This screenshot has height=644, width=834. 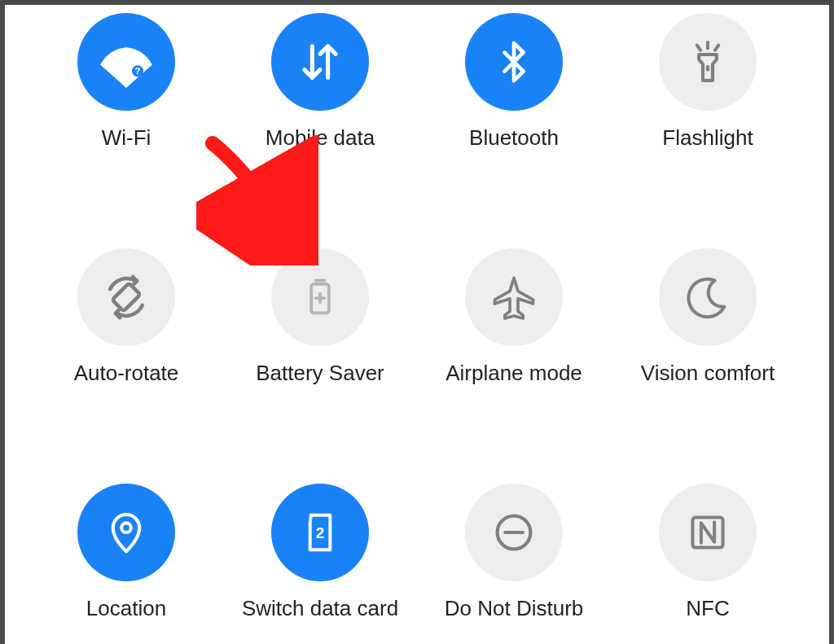 What do you see at coordinates (514, 81) in the screenshot?
I see `tile-bluetooth: Bluetooth` at bounding box center [514, 81].